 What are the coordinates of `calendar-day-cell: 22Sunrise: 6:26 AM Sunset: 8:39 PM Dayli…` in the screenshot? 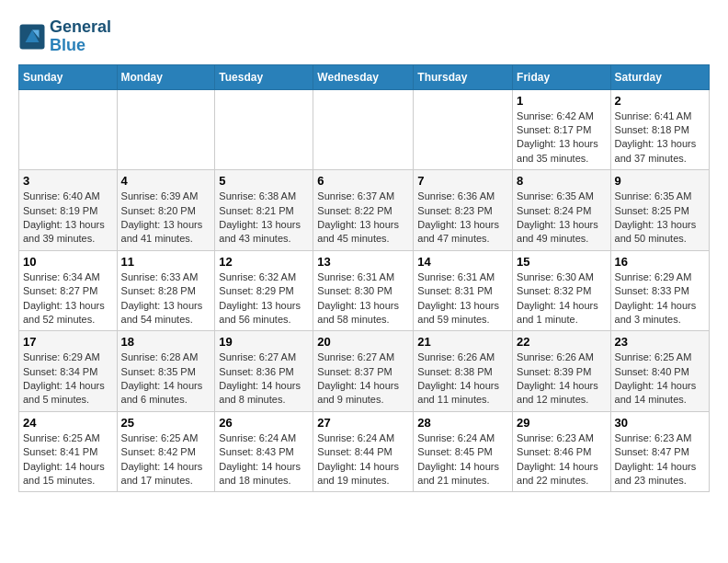 It's located at (563, 372).